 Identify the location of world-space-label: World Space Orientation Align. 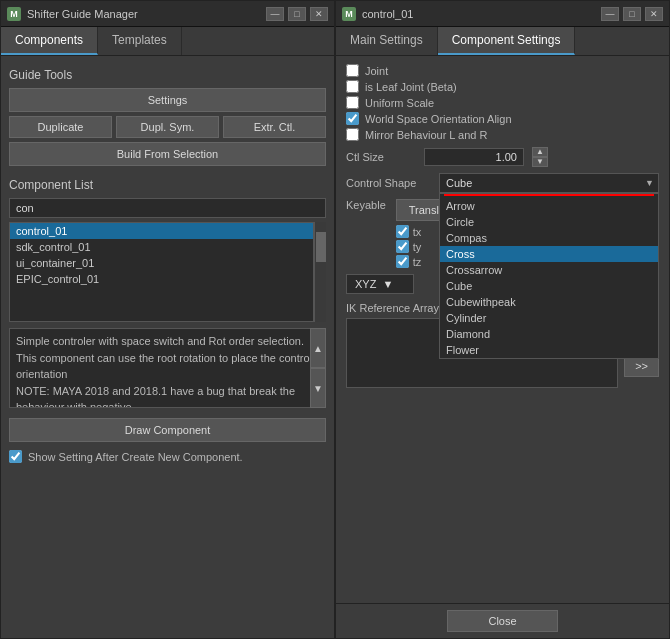
(438, 119).